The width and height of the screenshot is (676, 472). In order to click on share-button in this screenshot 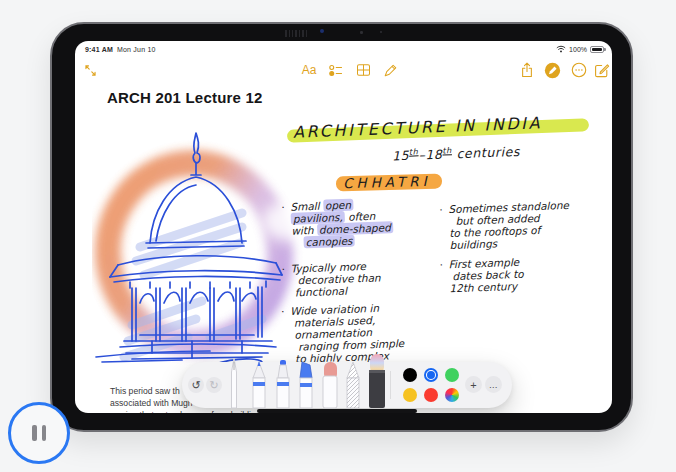, I will do `click(527, 70)`.